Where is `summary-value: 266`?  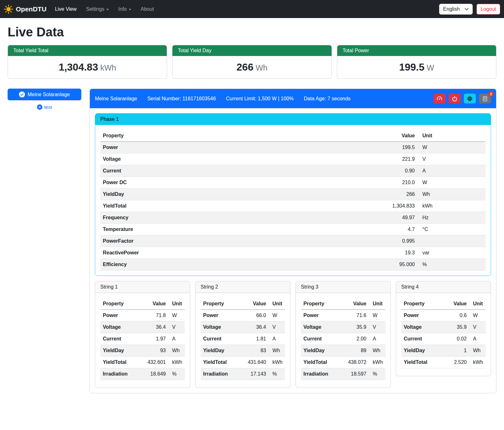 summary-value: 266 is located at coordinates (245, 67).